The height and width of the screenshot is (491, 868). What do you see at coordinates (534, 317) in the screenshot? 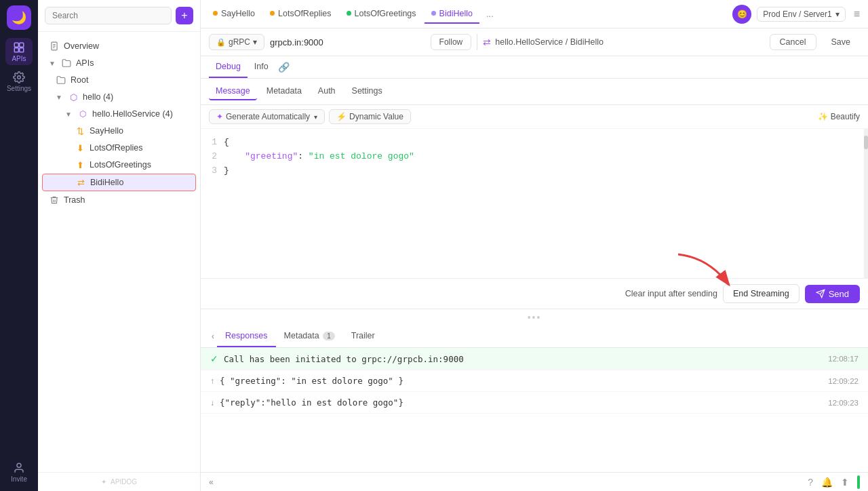
I see `resize-handle: •••` at bounding box center [534, 317].